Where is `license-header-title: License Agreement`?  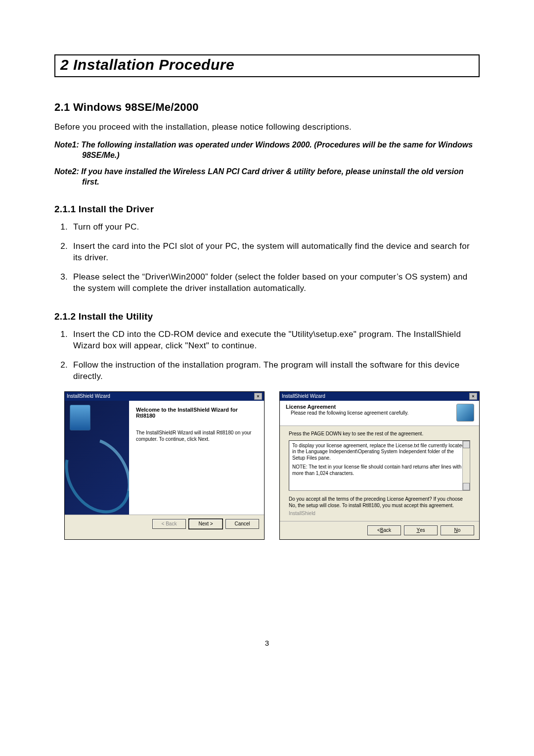
license-header-title: License Agreement is located at coordinates (347, 407).